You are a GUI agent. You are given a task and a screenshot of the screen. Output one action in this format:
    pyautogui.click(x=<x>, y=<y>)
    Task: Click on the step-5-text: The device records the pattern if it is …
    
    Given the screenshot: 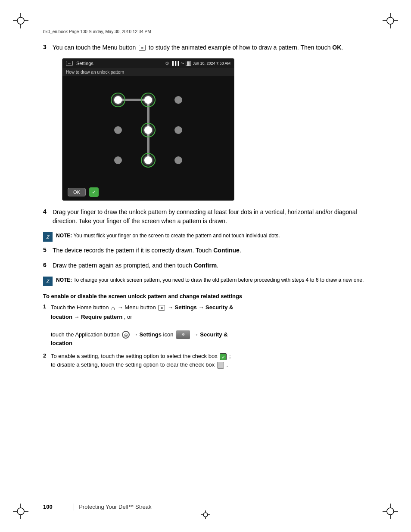 What is the action you would take?
    pyautogui.click(x=210, y=251)
    